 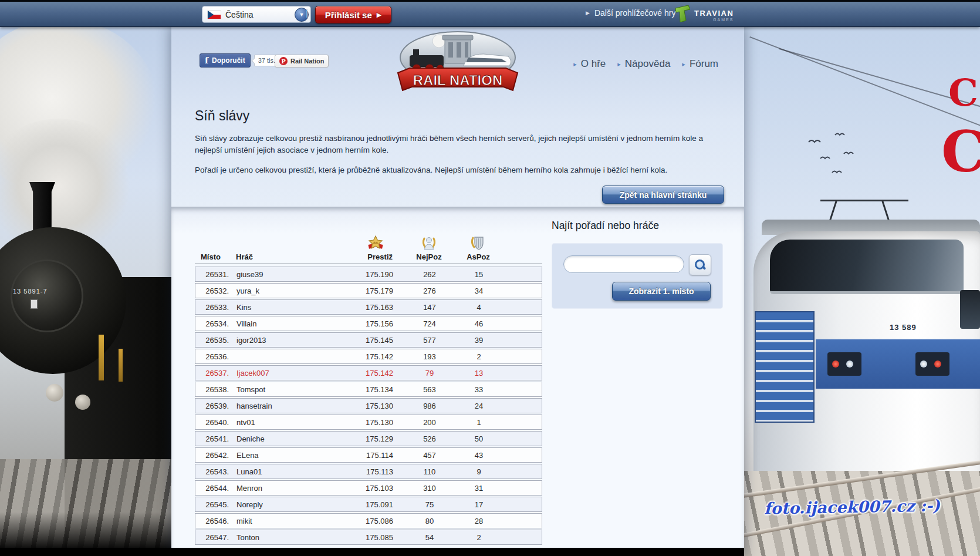 What do you see at coordinates (864, 208) in the screenshot?
I see `pantograph` at bounding box center [864, 208].